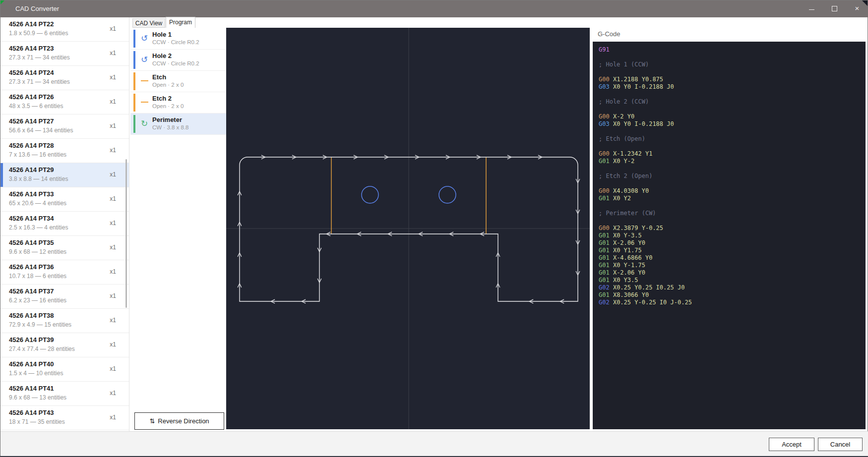 This screenshot has height=457, width=868. I want to click on part-list-item: 4526 A14 PT3872.9 x 4.9 — 15 entitiesx1, so click(64, 321).